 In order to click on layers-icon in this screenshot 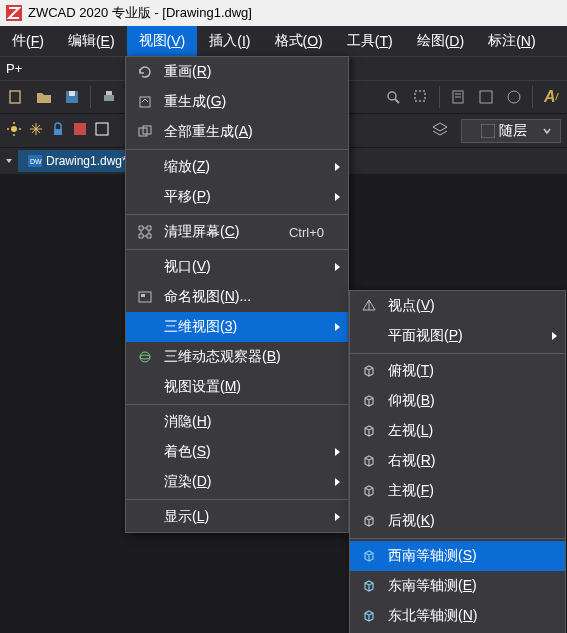, I will do `click(440, 130)`.